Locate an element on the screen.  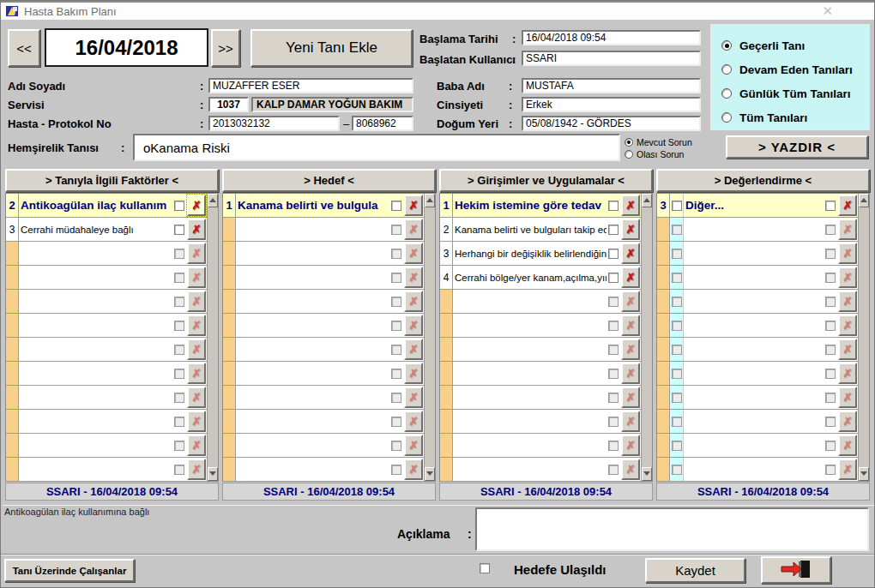
new-diagnosis-button: Yeni Tanı Ekle is located at coordinates (331, 48).